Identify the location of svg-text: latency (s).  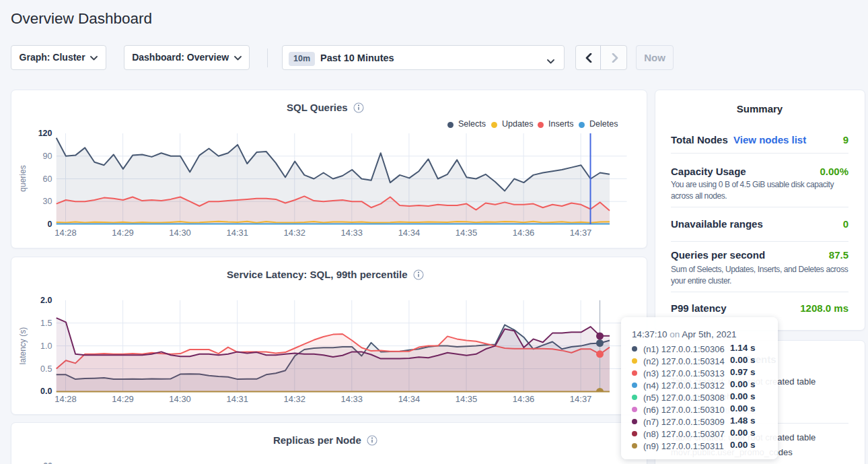
(22, 345).